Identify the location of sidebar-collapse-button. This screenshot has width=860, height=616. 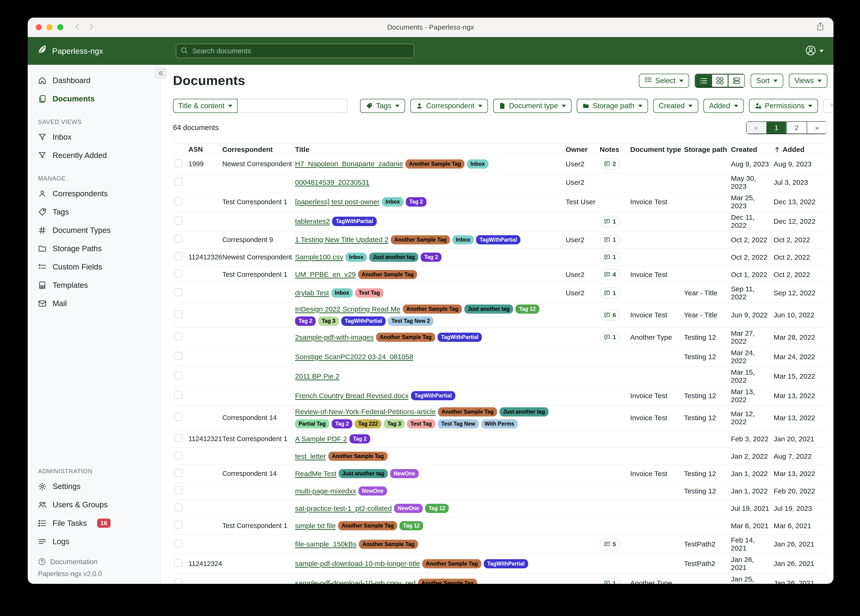
(161, 73).